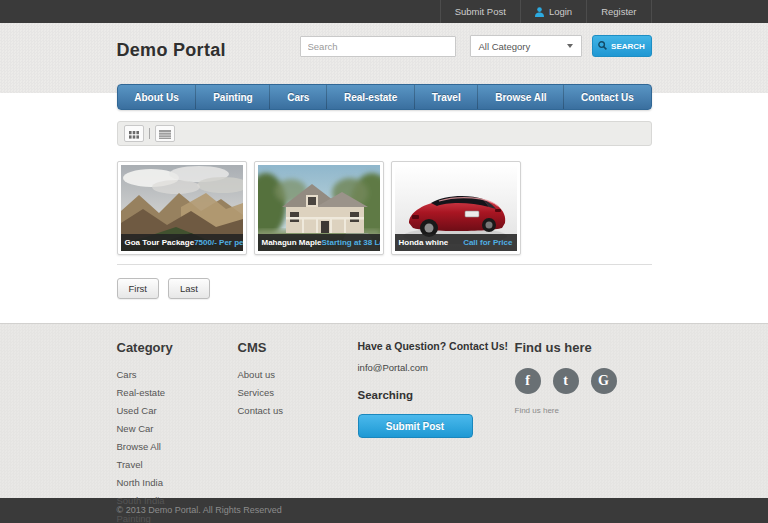  What do you see at coordinates (150, 134) in the screenshot?
I see `toggle-divider` at bounding box center [150, 134].